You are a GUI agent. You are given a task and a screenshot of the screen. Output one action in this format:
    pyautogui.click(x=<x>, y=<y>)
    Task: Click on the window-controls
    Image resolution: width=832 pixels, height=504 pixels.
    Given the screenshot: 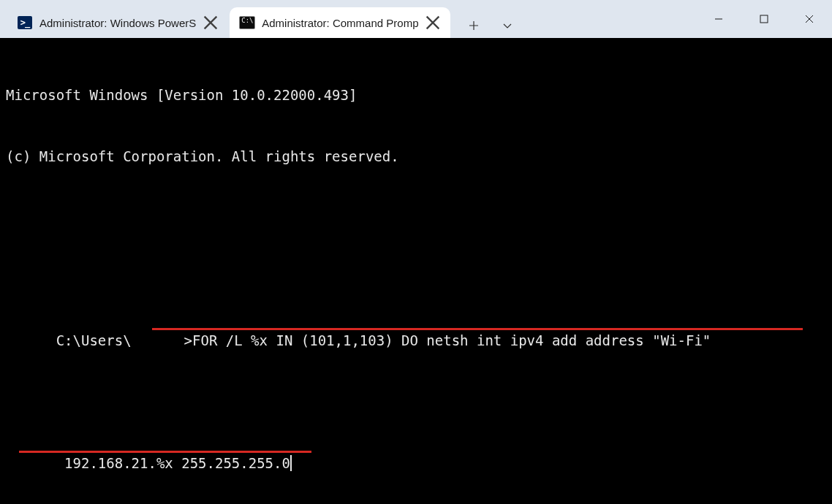 What is the action you would take?
    pyautogui.click(x=764, y=19)
    